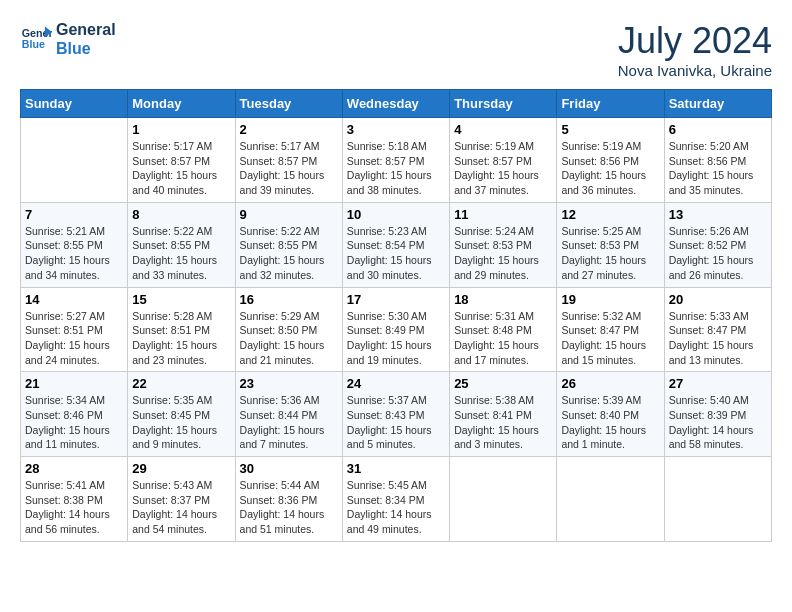 This screenshot has height=612, width=792. I want to click on day-number: 25, so click(503, 384).